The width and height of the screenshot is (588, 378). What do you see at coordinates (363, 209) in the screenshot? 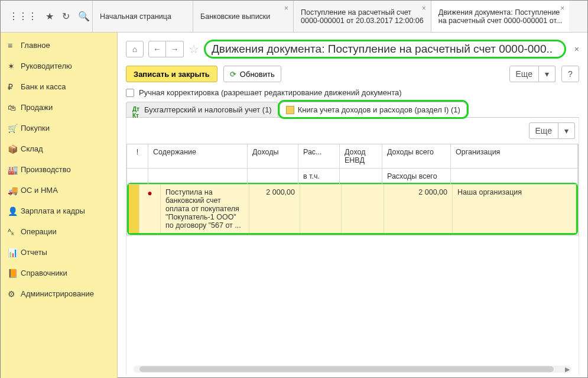
I see `cell-envd` at bounding box center [363, 209].